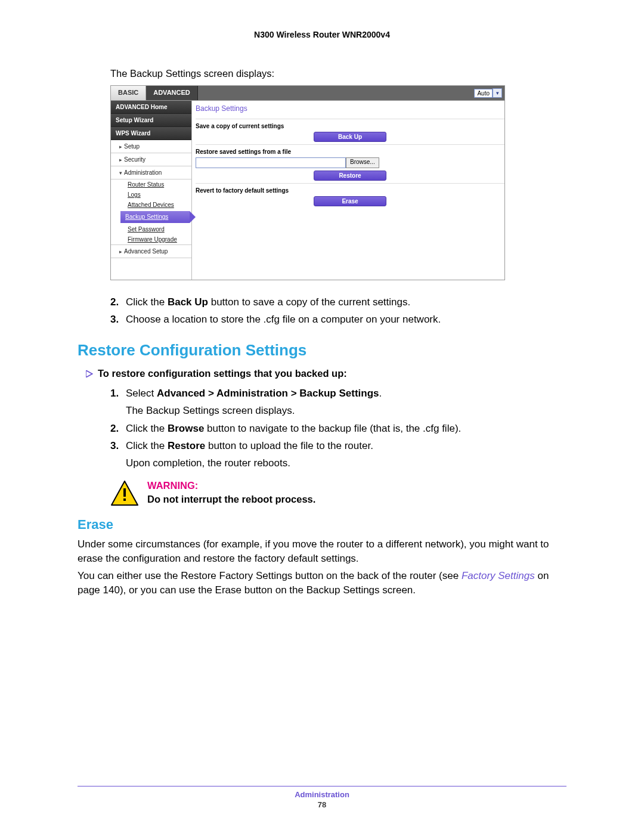  What do you see at coordinates (350, 191) in the screenshot?
I see `revert-label: Revert to factory default settings` at bounding box center [350, 191].